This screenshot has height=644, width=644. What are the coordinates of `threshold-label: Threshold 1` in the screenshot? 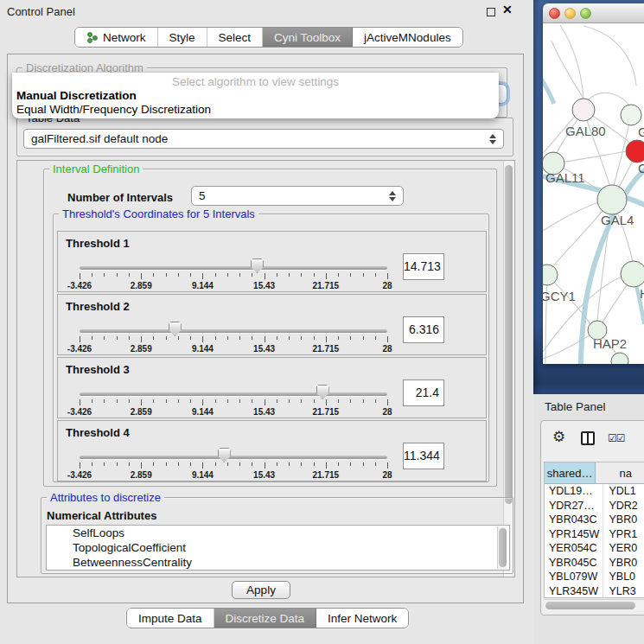 It's located at (98, 244).